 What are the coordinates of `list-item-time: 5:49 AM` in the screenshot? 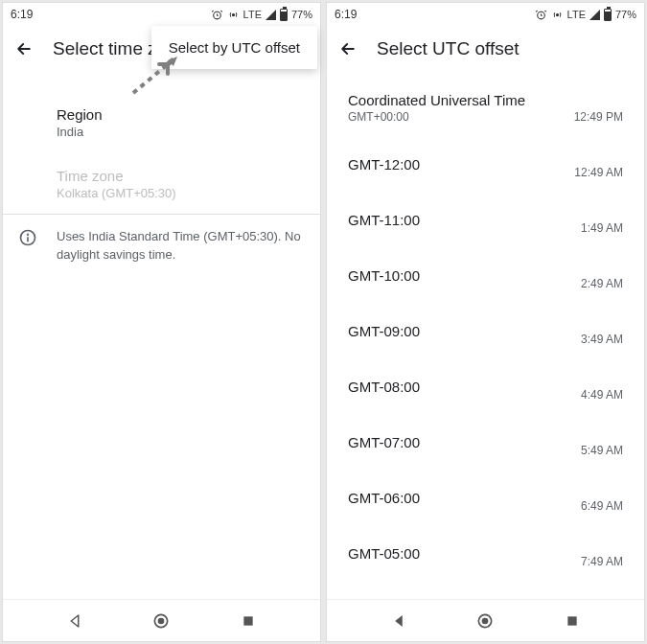 It's located at (602, 442).